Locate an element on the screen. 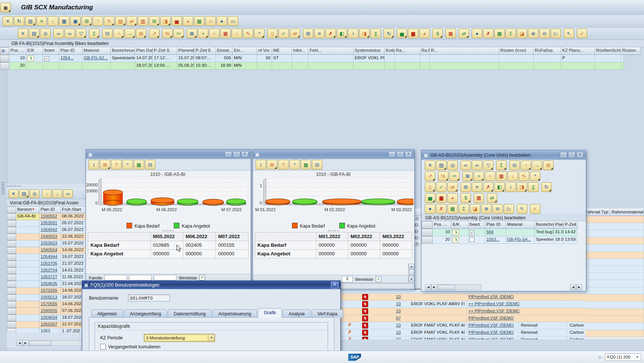  cursor-select-icon: ↖ is located at coordinates (522, 209).